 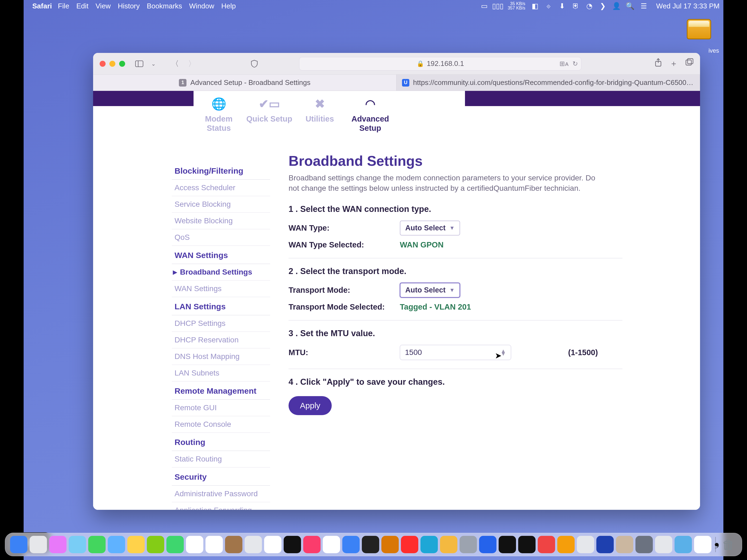 What do you see at coordinates (576, 6) in the screenshot?
I see `menubar-icon: ⛨` at bounding box center [576, 6].